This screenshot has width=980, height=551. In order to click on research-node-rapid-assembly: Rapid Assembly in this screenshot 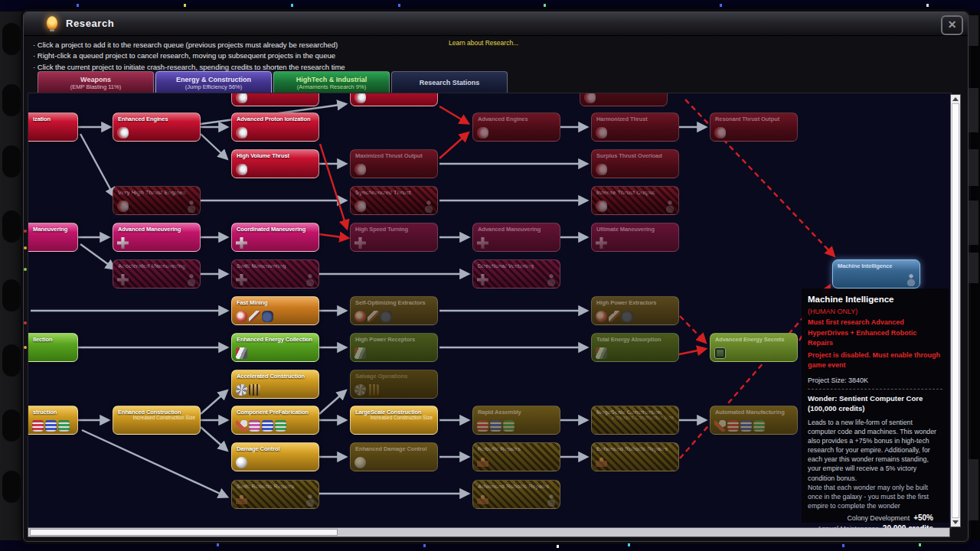, I will do `click(516, 420)`.